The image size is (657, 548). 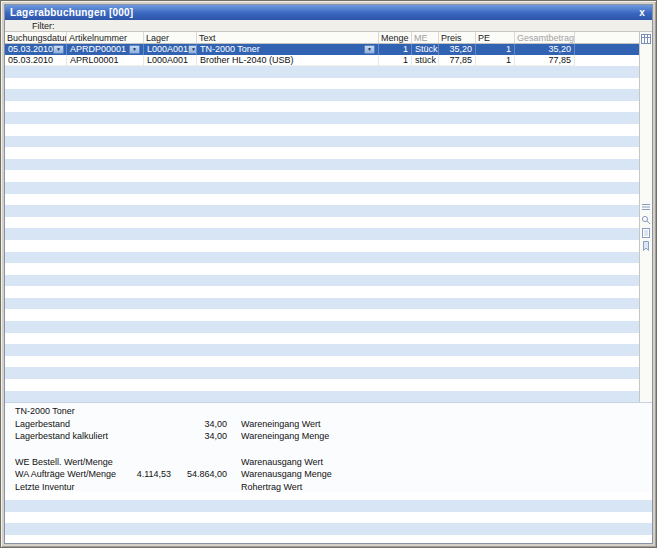 What do you see at coordinates (426, 38) in the screenshot?
I see `column-header-me: ME` at bounding box center [426, 38].